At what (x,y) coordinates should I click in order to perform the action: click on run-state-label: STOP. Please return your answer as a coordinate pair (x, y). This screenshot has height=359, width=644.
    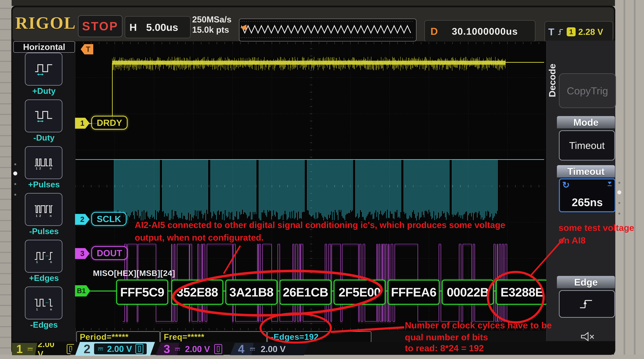
    Looking at the image, I should click on (100, 26).